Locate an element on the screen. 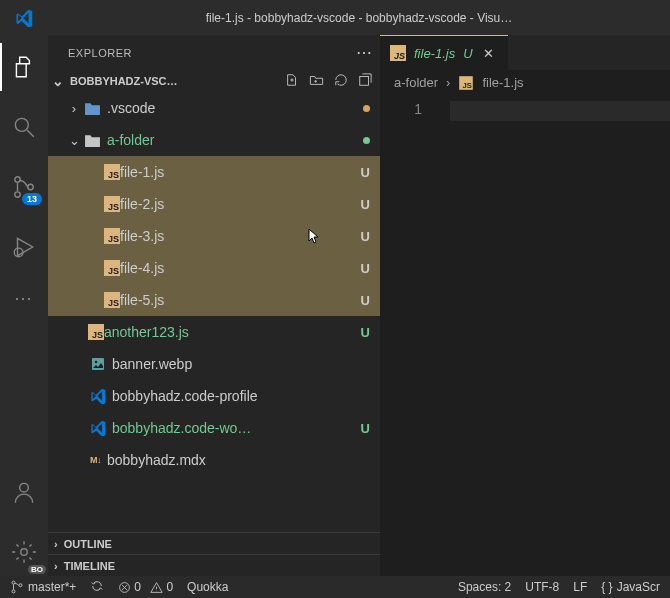 The height and width of the screenshot is (598, 670). file-name: banner.webp is located at coordinates (241, 364).